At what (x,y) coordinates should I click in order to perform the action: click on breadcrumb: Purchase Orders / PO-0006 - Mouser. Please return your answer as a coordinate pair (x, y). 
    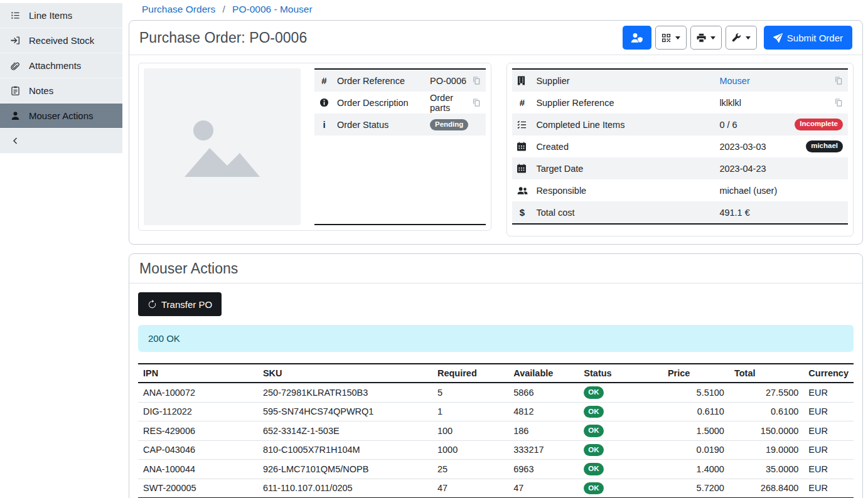
    Looking at the image, I should click on (496, 10).